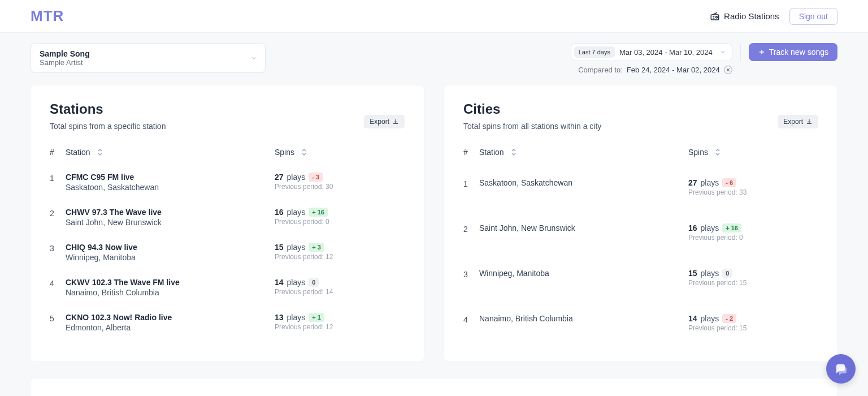 The width and height of the screenshot is (868, 396). I want to click on station-name: Saint John, New Brunswick, so click(584, 228).